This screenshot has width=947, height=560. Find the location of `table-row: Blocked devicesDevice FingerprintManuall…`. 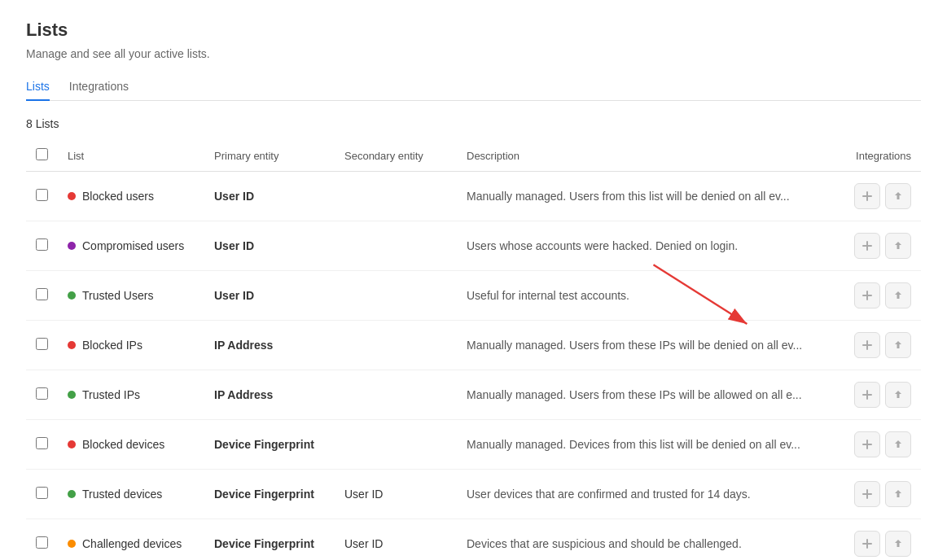

table-row: Blocked devicesDevice FingerprintManuall… is located at coordinates (474, 444).